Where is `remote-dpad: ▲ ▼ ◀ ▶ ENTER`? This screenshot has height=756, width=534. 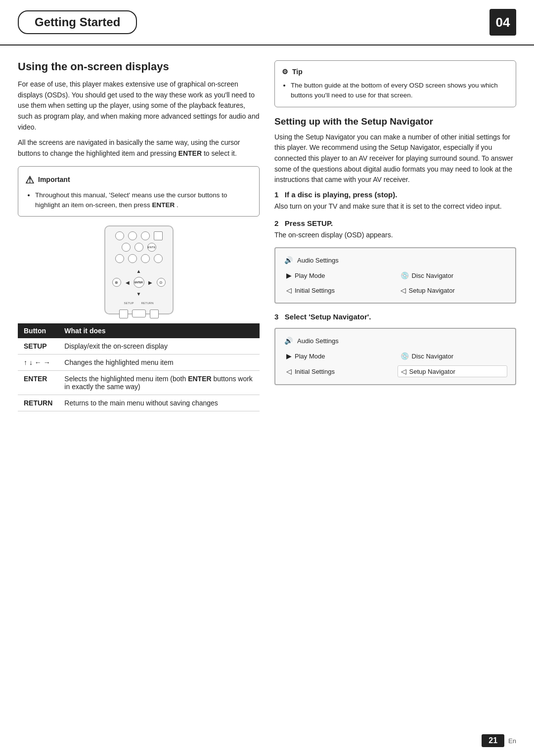 remote-dpad: ▲ ▼ ◀ ▶ ENTER is located at coordinates (139, 282).